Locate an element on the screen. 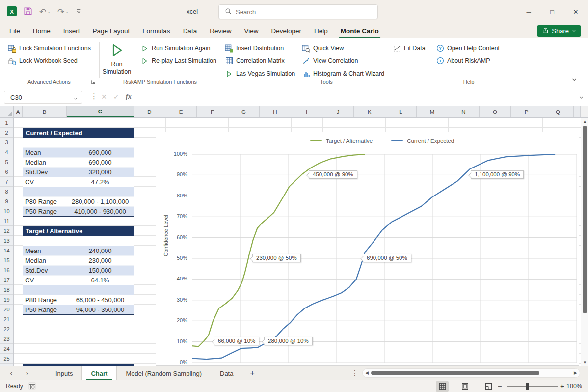 The width and height of the screenshot is (588, 392). expand-formula-bar-icon is located at coordinates (581, 98).